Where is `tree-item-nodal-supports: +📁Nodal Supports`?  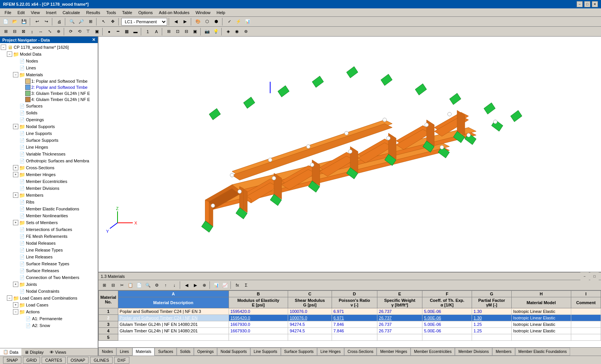
tree-item-nodal-supports: +📁Nodal Supports is located at coordinates (49, 127).